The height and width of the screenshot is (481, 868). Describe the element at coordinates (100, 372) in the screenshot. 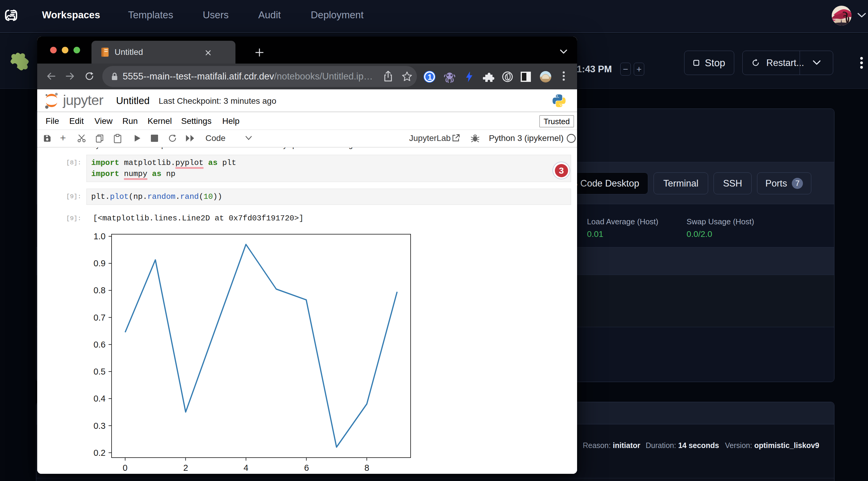

I see `svg-text: 0.5` at that location.